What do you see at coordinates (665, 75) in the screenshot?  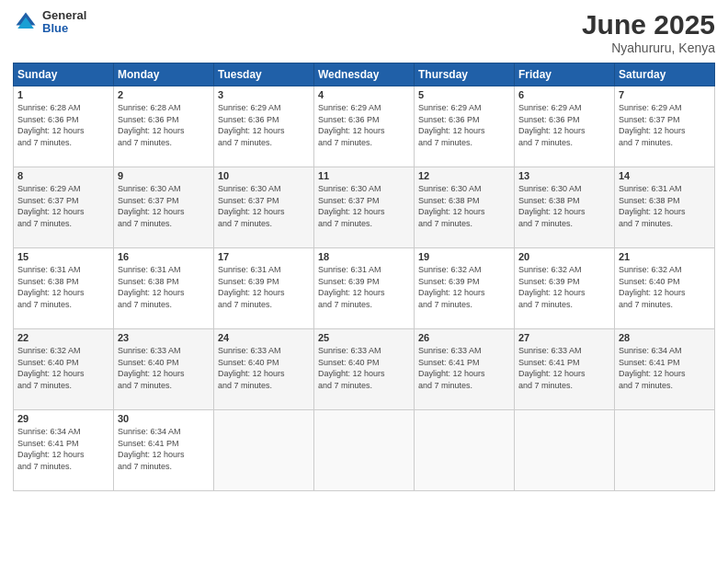 I see `header-saturday: Saturday` at bounding box center [665, 75].